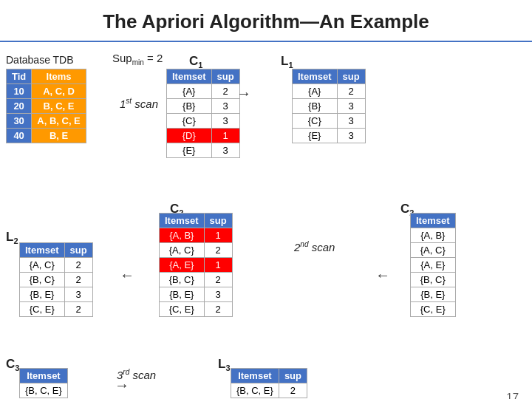 Image resolution: width=532 pixels, height=399 pixels. I want to click on c1-label: C1, so click(196, 62).